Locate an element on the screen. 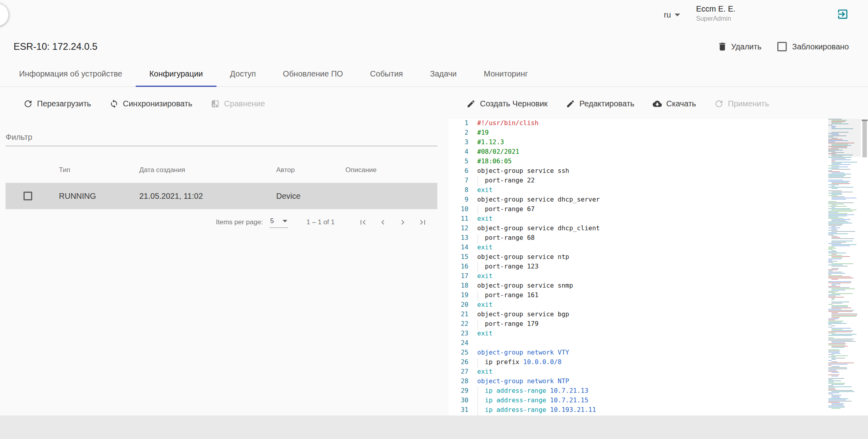 The width and height of the screenshot is (868, 439). editor-minimap is located at coordinates (845, 267).